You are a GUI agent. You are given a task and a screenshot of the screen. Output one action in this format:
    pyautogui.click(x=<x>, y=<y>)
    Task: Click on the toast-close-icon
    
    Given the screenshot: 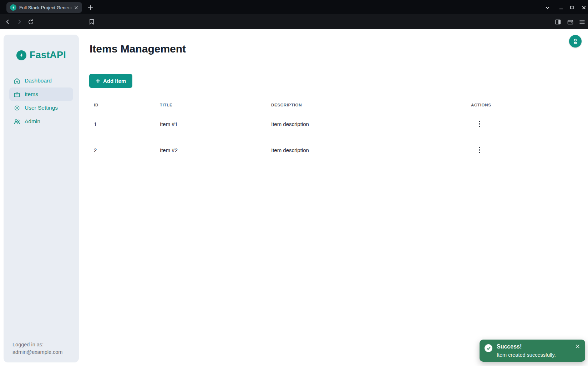 What is the action you would take?
    pyautogui.click(x=578, y=346)
    